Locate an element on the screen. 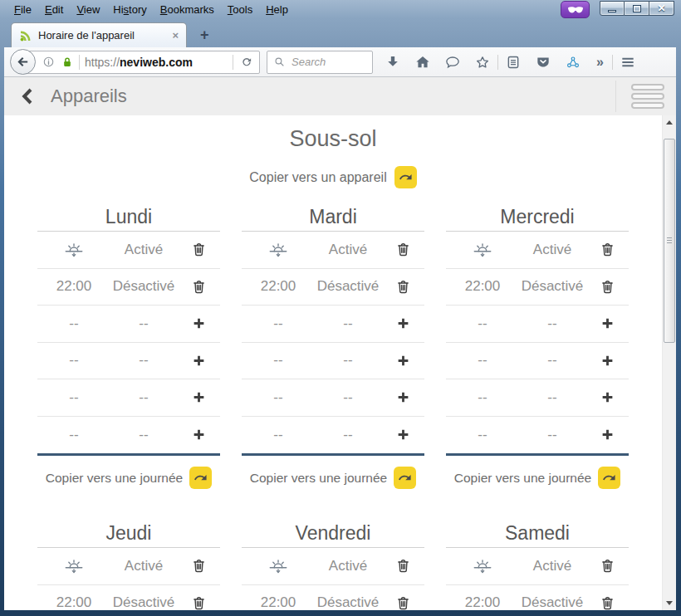  new-tab-button: + is located at coordinates (204, 35).